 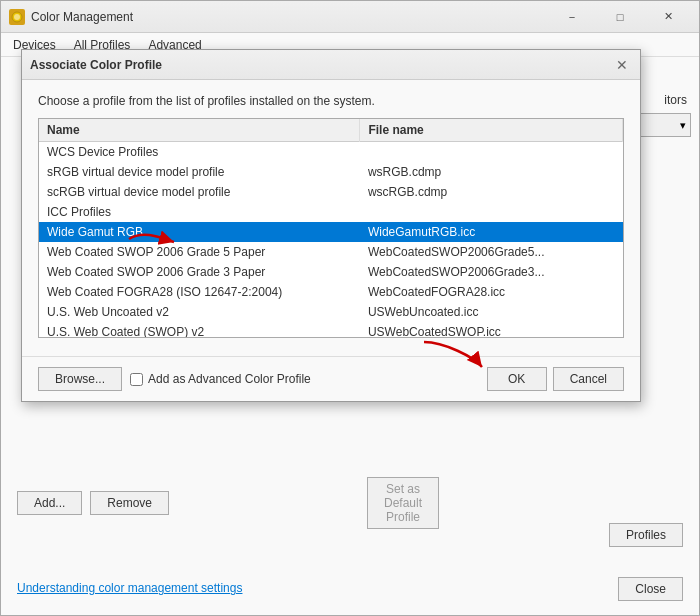 What do you see at coordinates (350, 17) in the screenshot?
I see `main-titlebar: Color Management − □ ✕` at bounding box center [350, 17].